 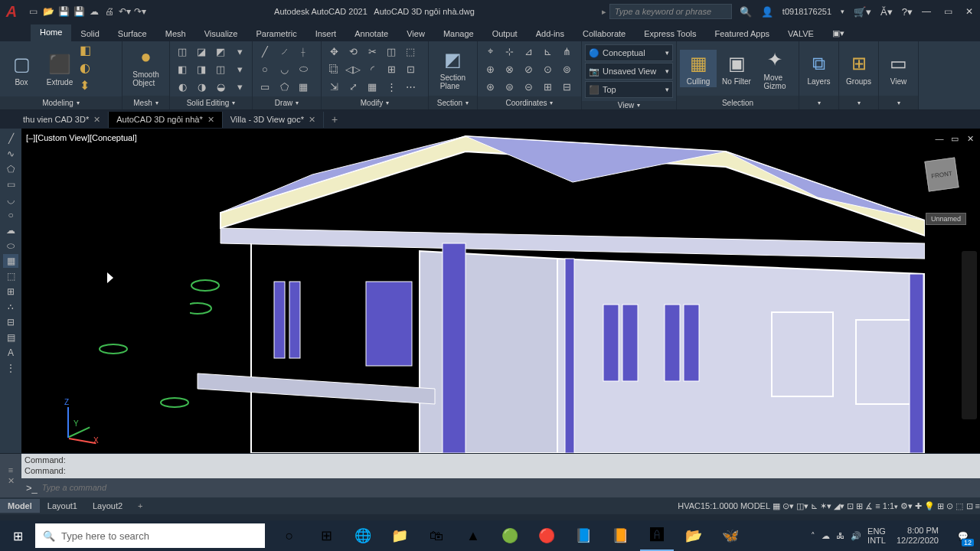 I want to click on close-button: ✕, so click(x=969, y=11).